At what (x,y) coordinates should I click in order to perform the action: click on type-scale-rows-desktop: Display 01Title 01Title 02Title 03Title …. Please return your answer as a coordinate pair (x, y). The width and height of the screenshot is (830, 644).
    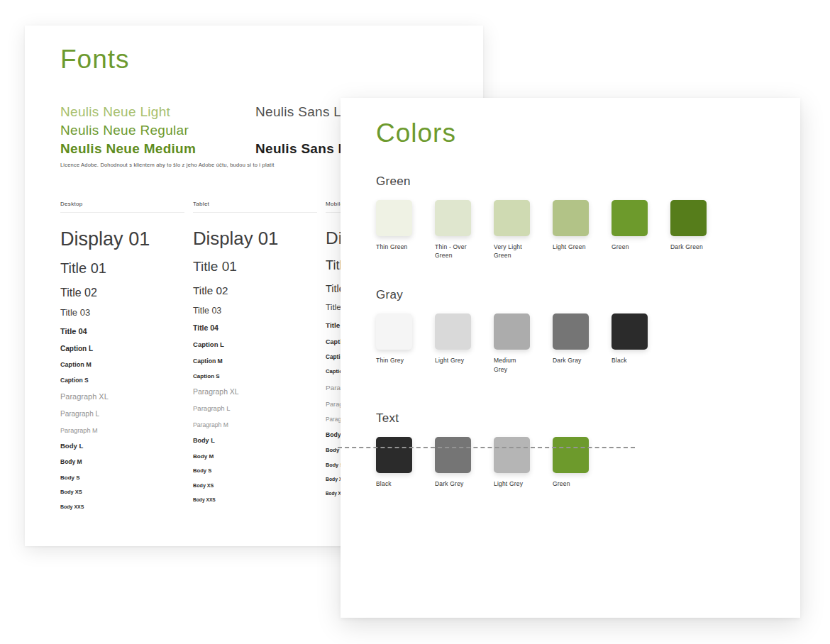
    Looking at the image, I should click on (122, 369).